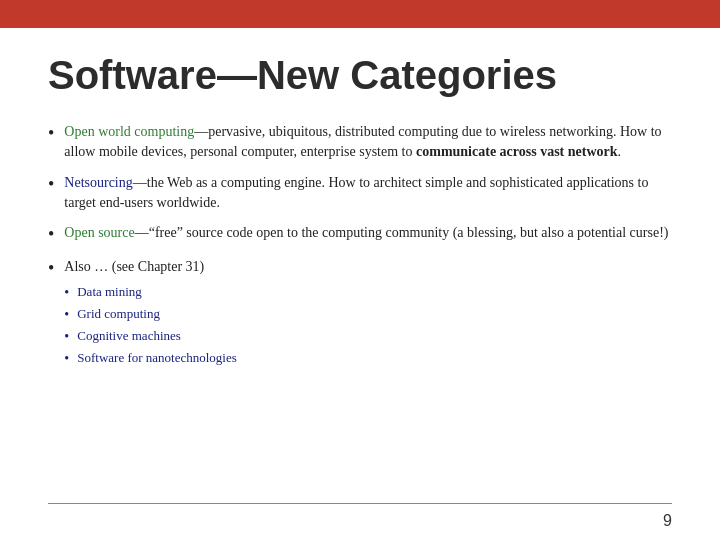  Describe the element at coordinates (129, 132) in the screenshot. I see `open-world-label: Open world computing` at that location.